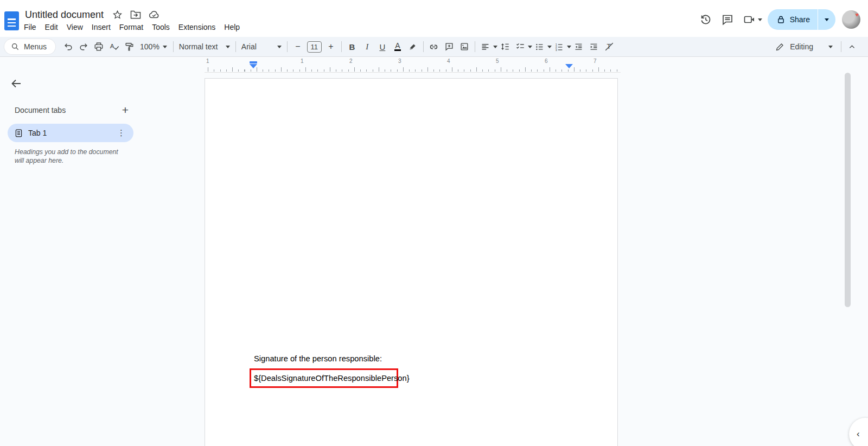  I want to click on editing-mode-control: Editing, so click(804, 47).